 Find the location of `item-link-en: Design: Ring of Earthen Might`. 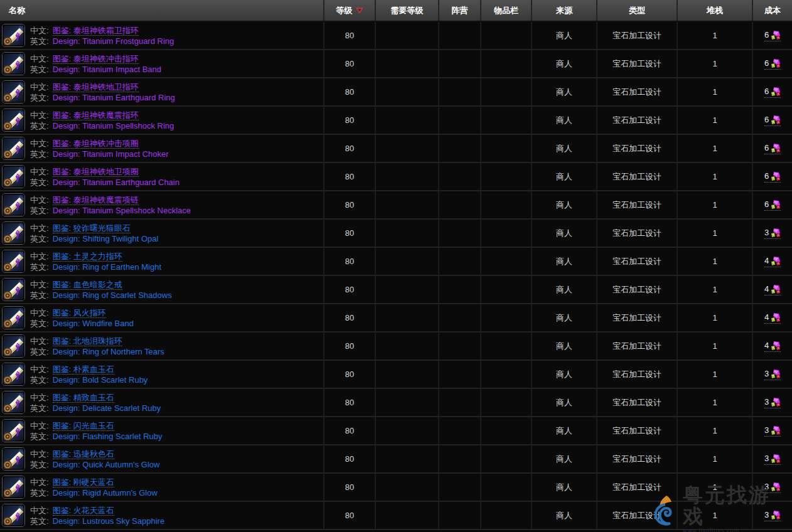

item-link-en: Design: Ring of Earthen Might is located at coordinates (107, 267).